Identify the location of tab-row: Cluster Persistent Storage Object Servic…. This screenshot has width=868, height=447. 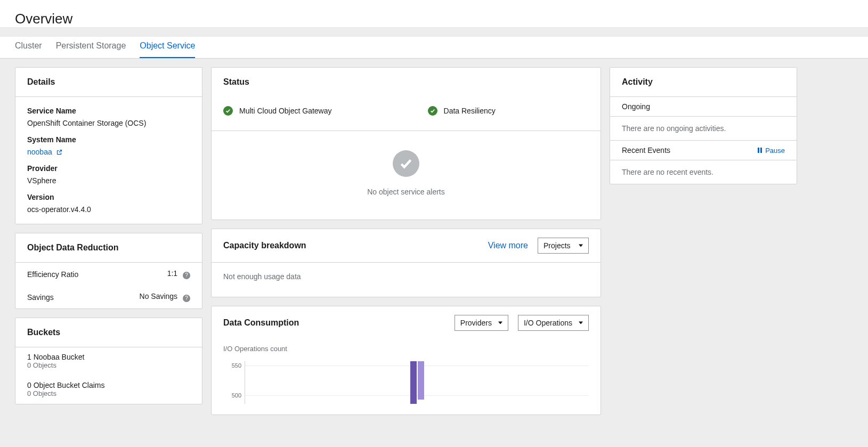
(434, 48).